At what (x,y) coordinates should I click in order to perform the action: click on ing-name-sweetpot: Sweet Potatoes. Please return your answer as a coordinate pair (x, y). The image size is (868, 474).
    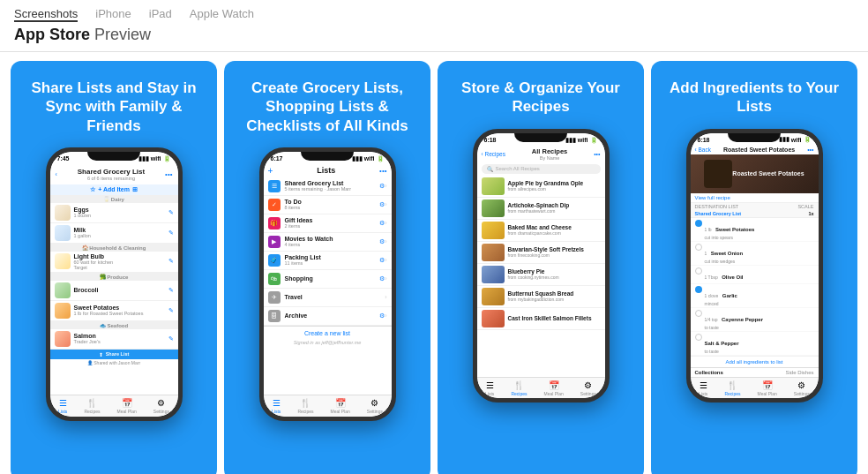
    Looking at the image, I should click on (735, 229).